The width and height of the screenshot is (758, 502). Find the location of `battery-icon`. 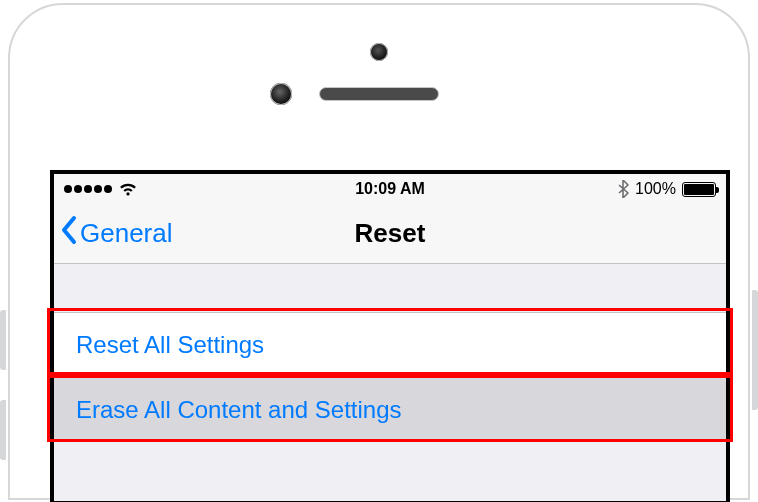

battery-icon is located at coordinates (699, 190).